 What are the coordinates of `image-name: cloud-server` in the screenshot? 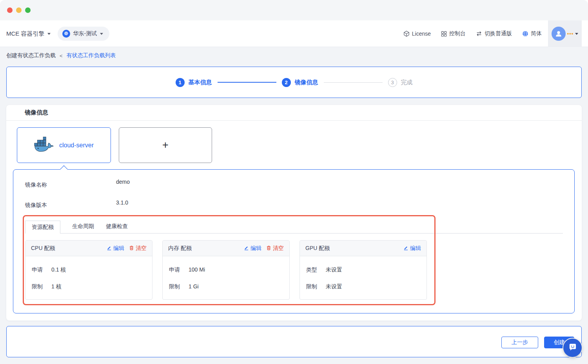 It's located at (76, 145).